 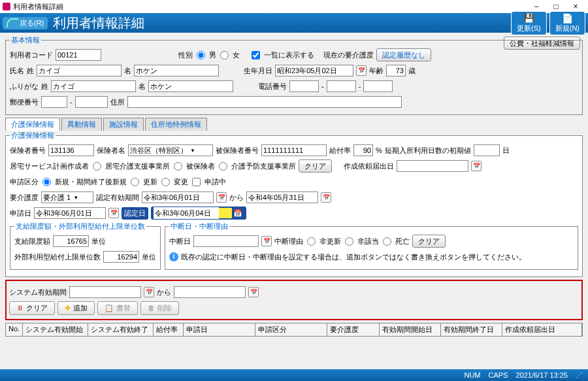 I want to click on plan-opt3-radio, so click(x=223, y=166).